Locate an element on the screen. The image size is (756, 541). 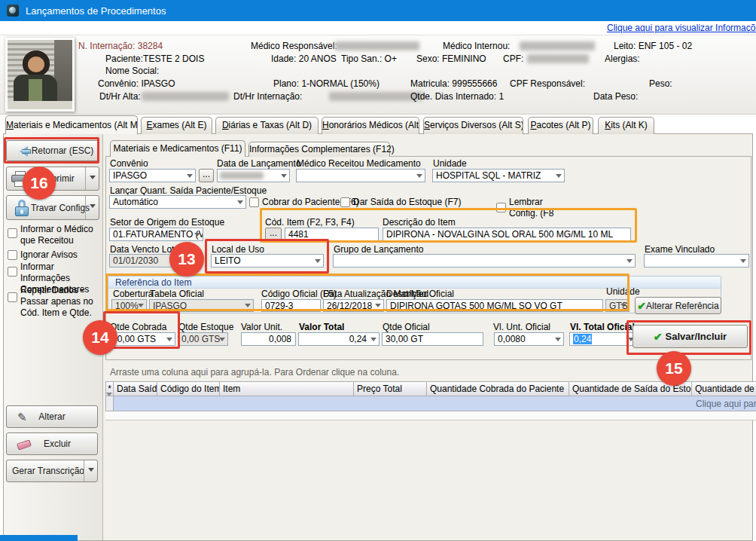
visualizar-informacoes-link: Clique aqui para visualizar Informações … is located at coordinates (681, 28).